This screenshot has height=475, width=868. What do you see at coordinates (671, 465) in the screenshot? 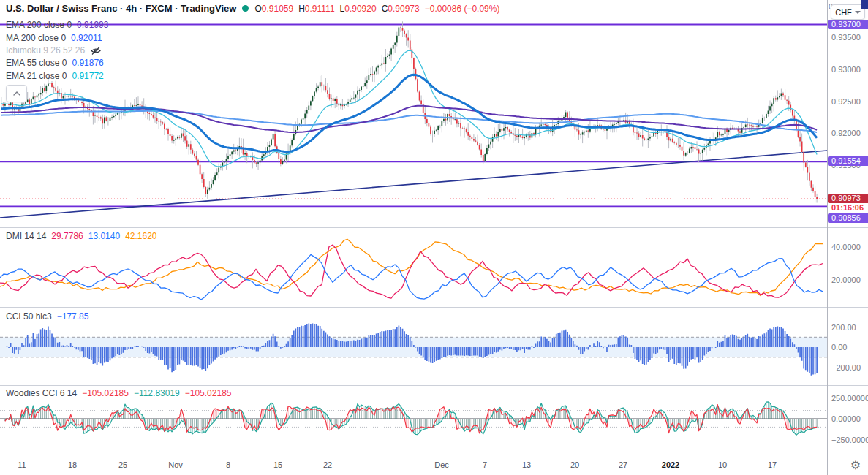
I see `time-axis-label: 2022` at bounding box center [671, 465].